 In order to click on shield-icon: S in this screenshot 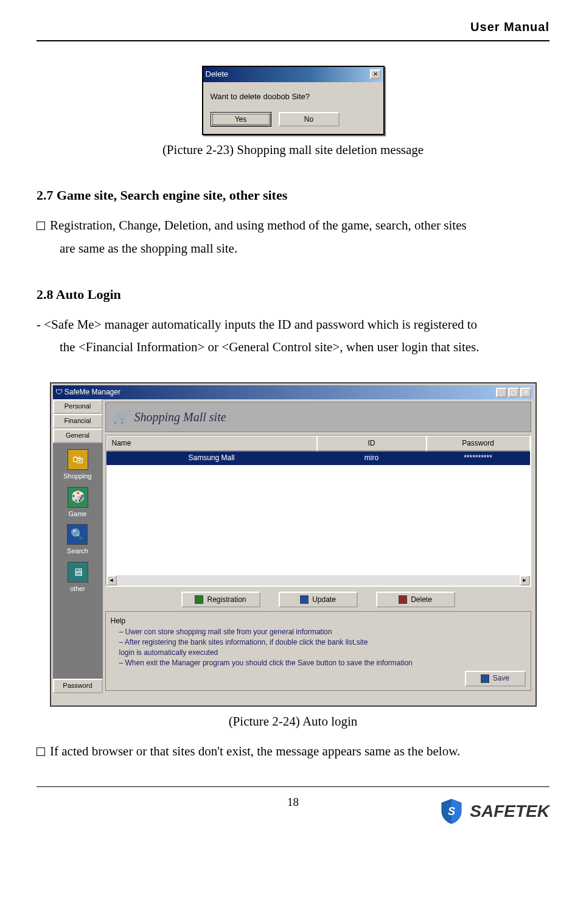, I will do `click(452, 811)`.